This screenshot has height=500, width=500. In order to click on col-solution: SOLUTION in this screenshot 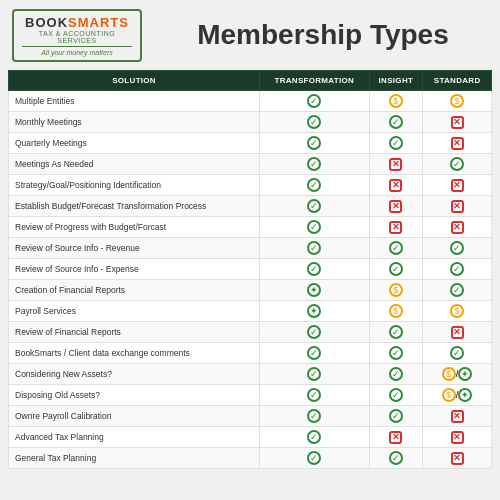, I will do `click(134, 81)`.